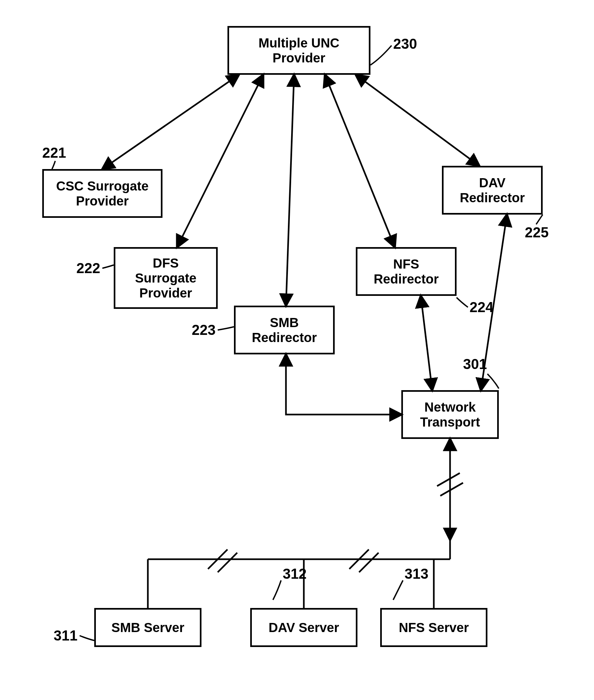 Image resolution: width=594 pixels, height=700 pixels. Describe the element at coordinates (450, 414) in the screenshot. I see `box-network-transport: NetworkTransport` at that location.